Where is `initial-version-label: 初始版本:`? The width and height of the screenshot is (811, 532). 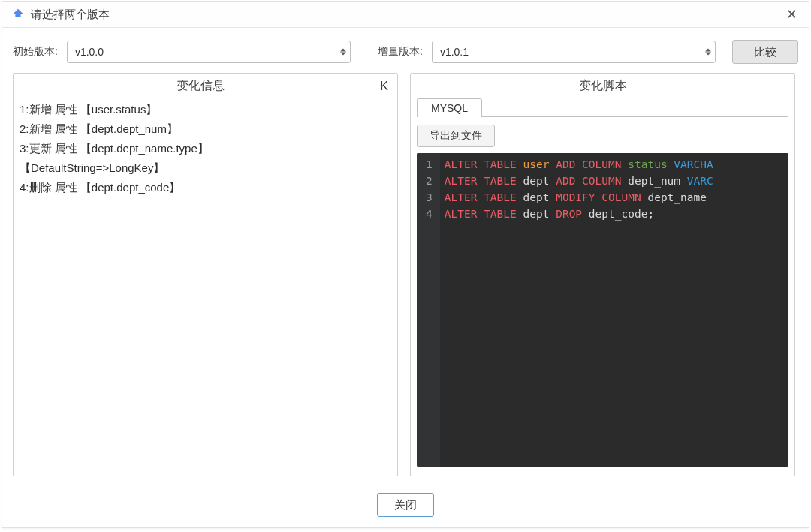
initial-version-label: 初始版本: is located at coordinates (35, 52).